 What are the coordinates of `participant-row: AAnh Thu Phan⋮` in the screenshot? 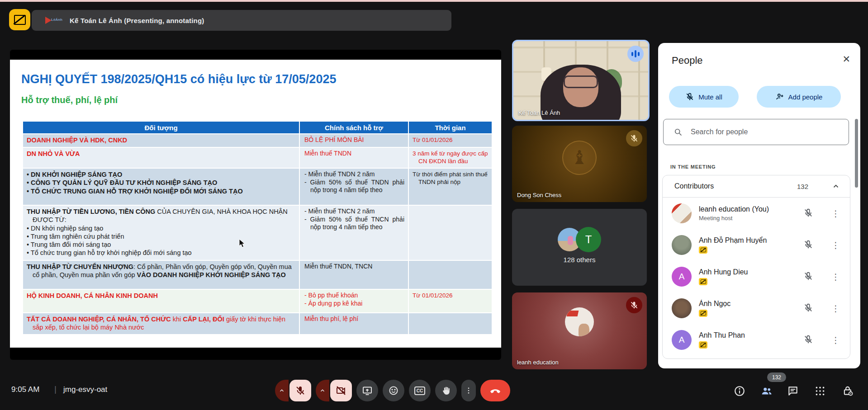 It's located at (756, 340).